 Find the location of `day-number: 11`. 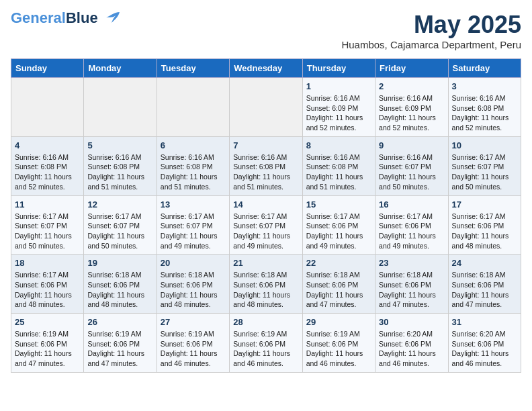

day-number: 11 is located at coordinates (47, 204).